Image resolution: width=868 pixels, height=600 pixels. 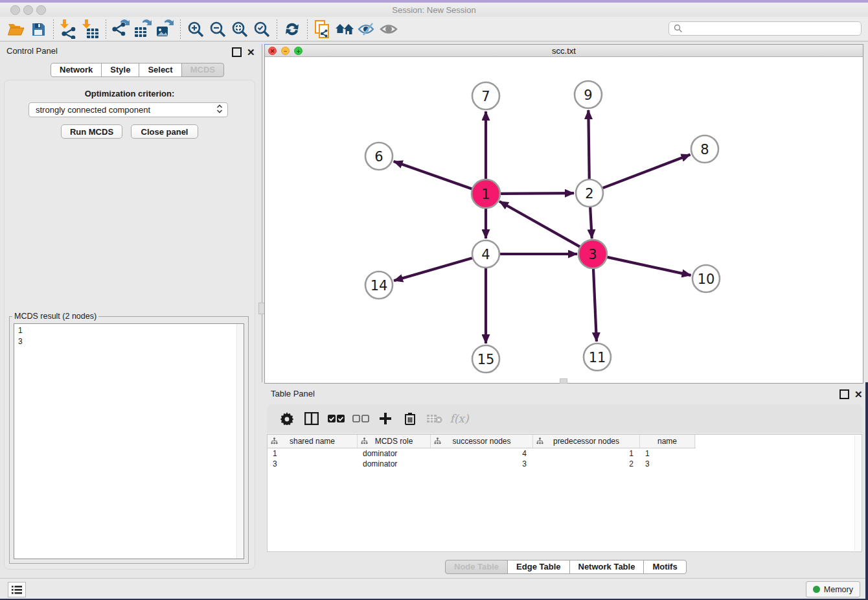 What do you see at coordinates (858, 493) in the screenshot?
I see `table-scrollbar` at bounding box center [858, 493].